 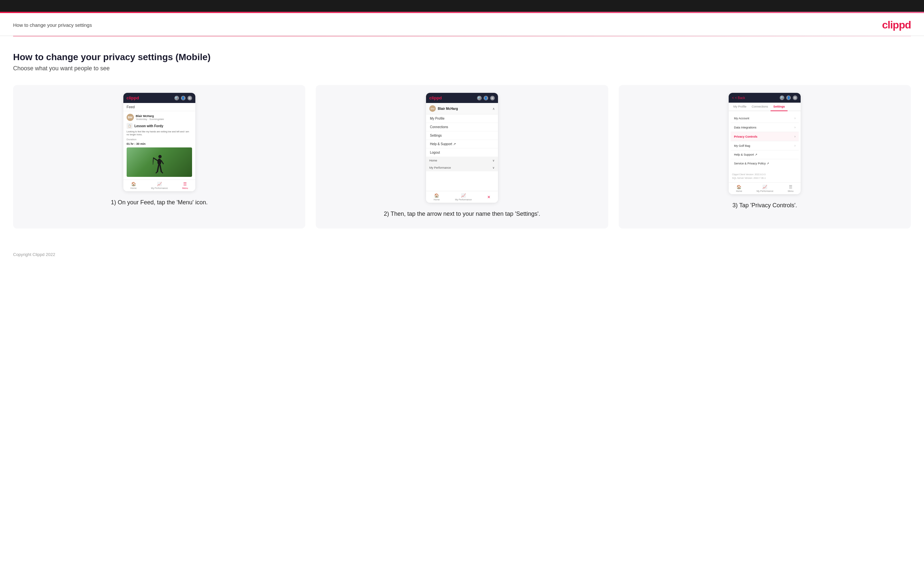 I want to click on page-heading: How to change your privacy settings (Mob…, so click(x=462, y=57).